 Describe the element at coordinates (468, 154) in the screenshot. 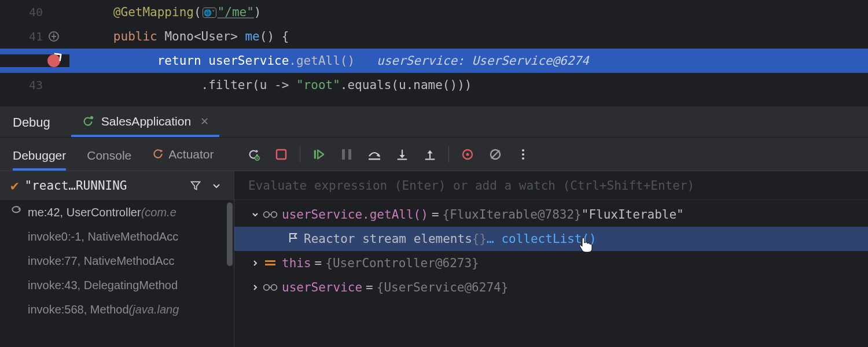

I see `view-breakpoints-button` at that location.